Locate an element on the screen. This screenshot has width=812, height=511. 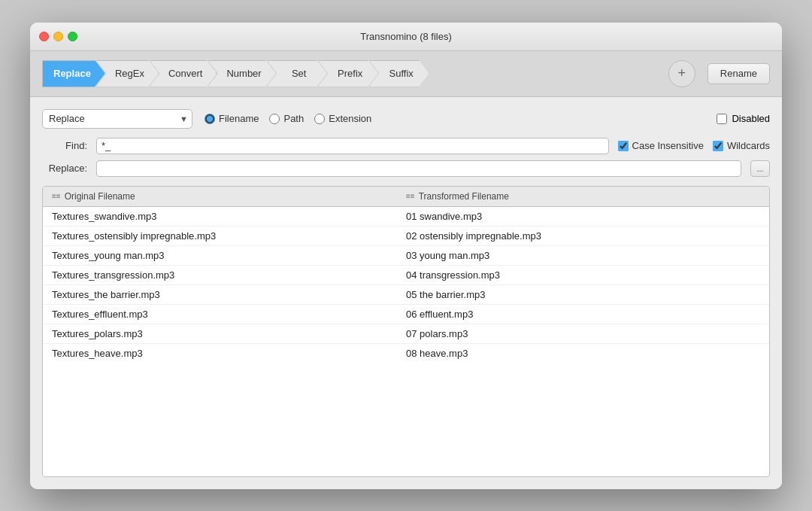
case-insensitive-checkbox is located at coordinates (623, 146).